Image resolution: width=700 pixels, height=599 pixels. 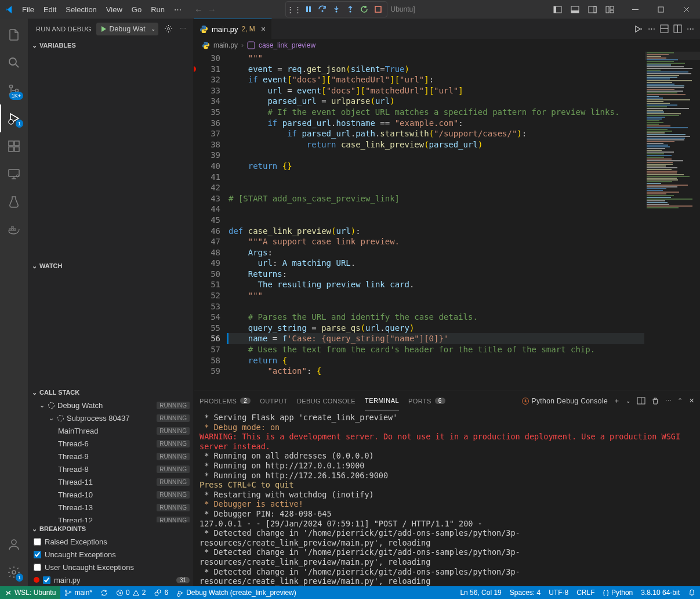 What do you see at coordinates (14, 63) in the screenshot?
I see `search-icon` at bounding box center [14, 63].